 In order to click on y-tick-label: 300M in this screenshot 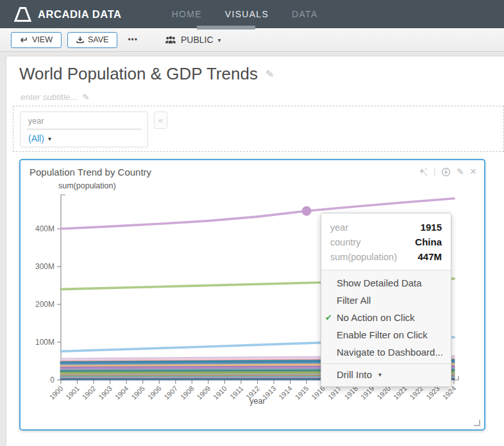, I will do `click(45, 267)`.